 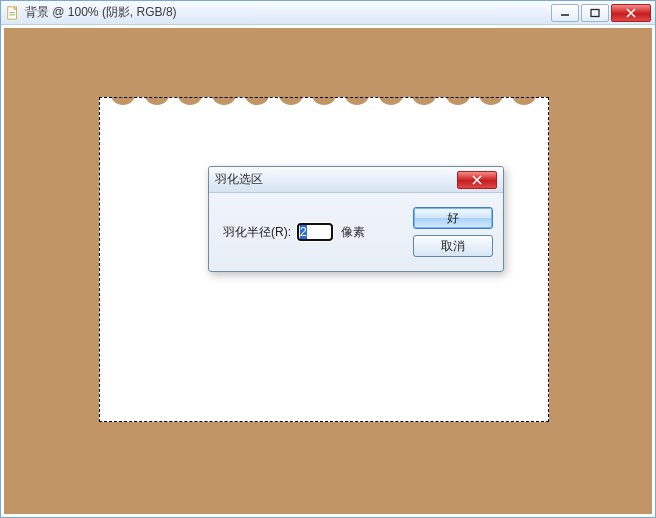 I want to click on dialog-titlebar: 羽化选区, so click(x=356, y=180).